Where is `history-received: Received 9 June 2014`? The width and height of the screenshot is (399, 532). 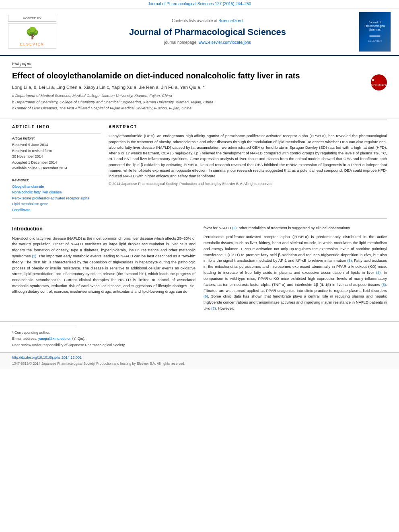 history-received: Received 9 June 2014 is located at coordinates (56, 145).